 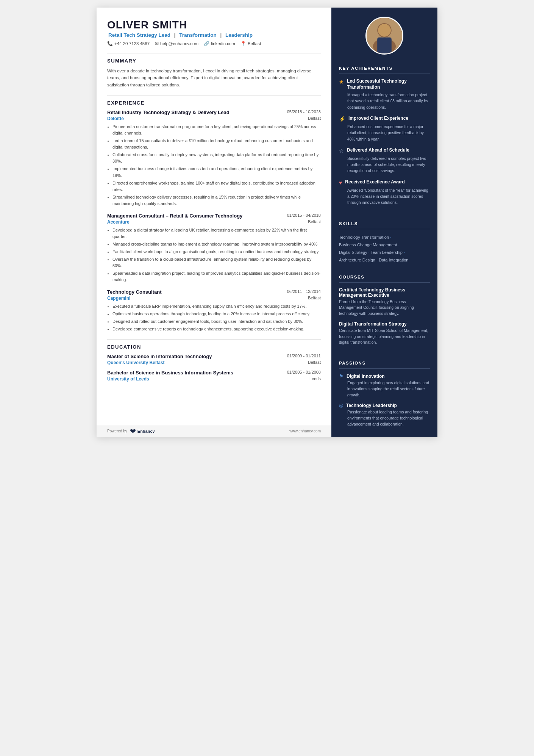 What do you see at coordinates (197, 373) in the screenshot?
I see `edu-degree-2: Bachelor of Science in Business Informat…` at bounding box center [197, 373].